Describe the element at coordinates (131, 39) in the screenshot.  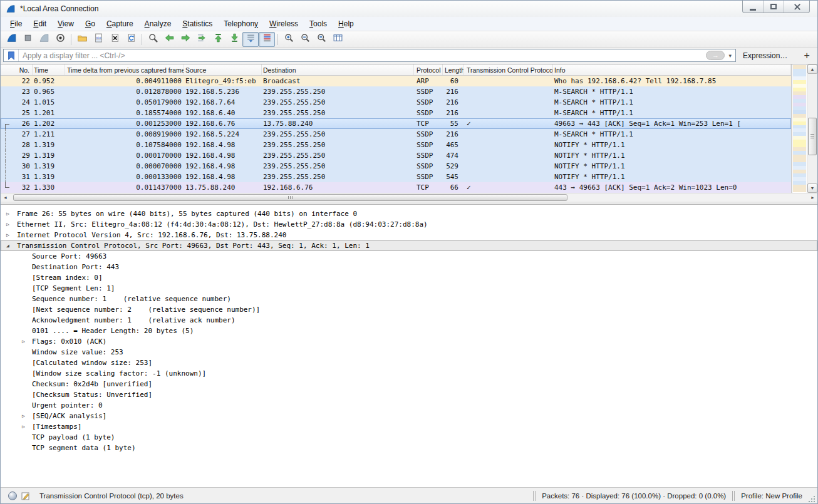
I see `reload-file-button` at that location.